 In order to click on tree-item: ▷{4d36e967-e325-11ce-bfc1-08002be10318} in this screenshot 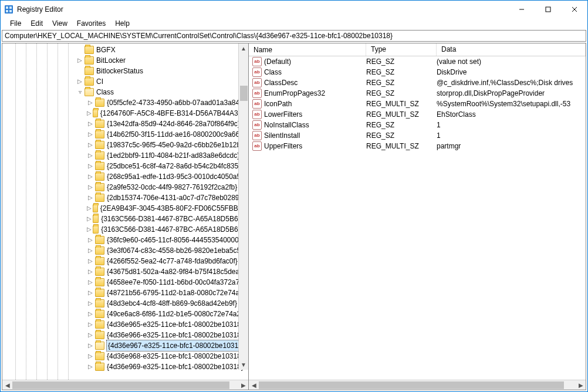, I will do `click(126, 346)`.